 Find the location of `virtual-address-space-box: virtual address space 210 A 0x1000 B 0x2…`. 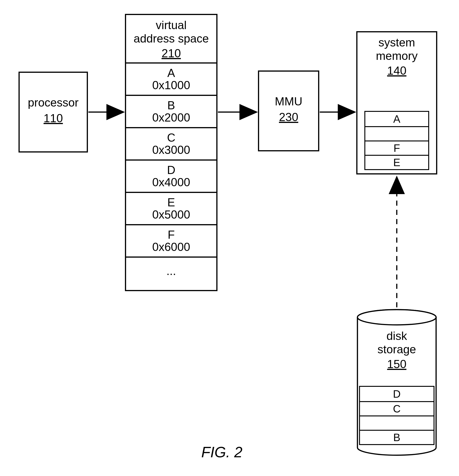

virtual-address-space-box: virtual address space 210 A 0x1000 B 0x2… is located at coordinates (171, 153).